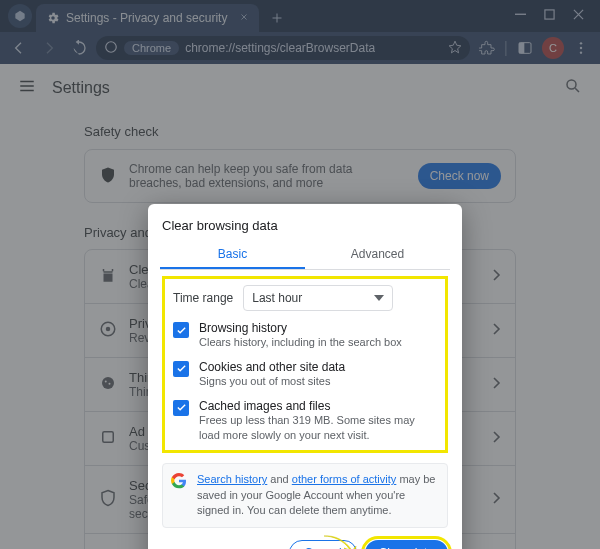 The width and height of the screenshot is (600, 549). Describe the element at coordinates (318, 406) in the screenshot. I see `option-label: Cached images and files` at that location.